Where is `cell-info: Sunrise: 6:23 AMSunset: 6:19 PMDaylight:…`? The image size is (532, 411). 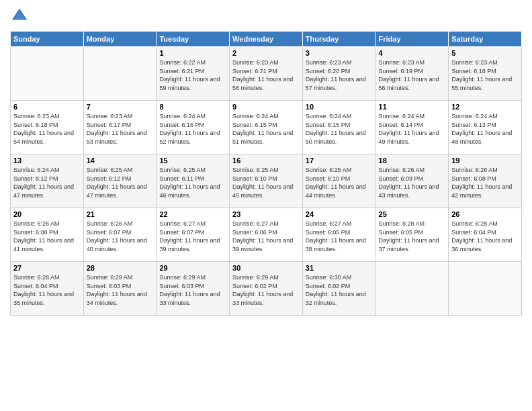
cell-info: Sunrise: 6:23 AMSunset: 6:19 PMDaylight:… is located at coordinates (412, 75).